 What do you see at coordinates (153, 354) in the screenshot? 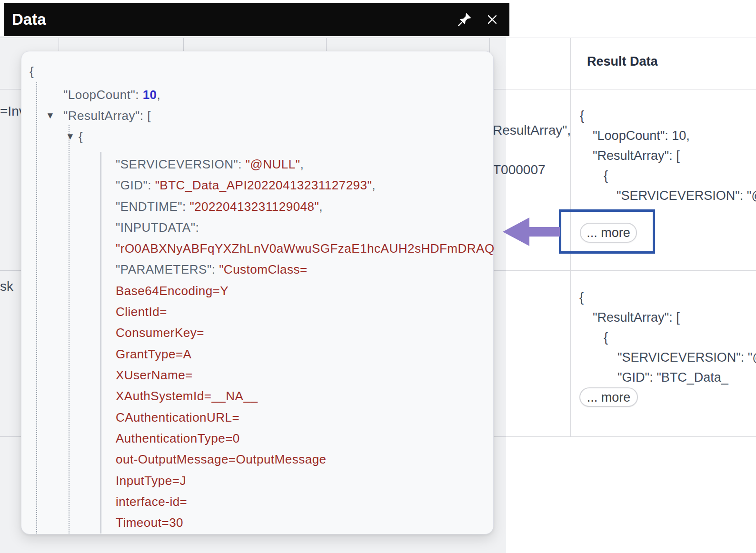
I see `json-line: GrantType=A` at bounding box center [153, 354].